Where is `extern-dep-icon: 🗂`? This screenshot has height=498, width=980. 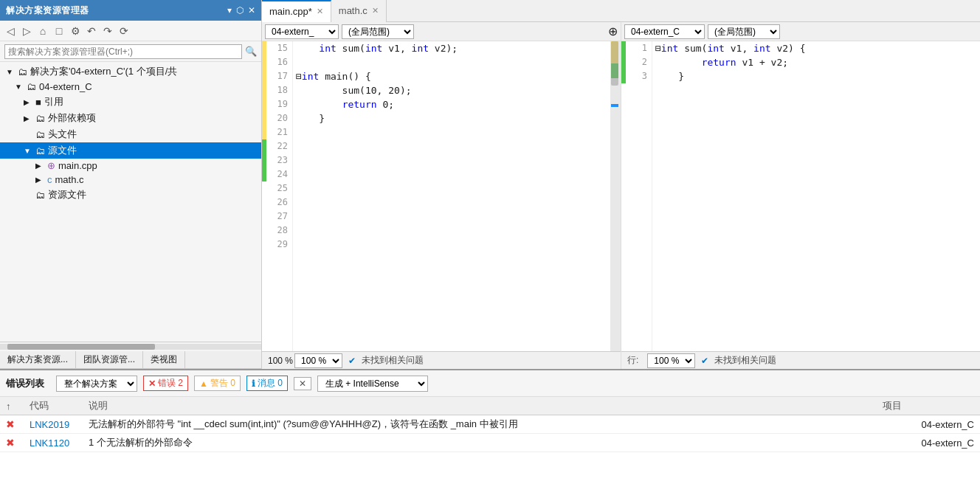
extern-dep-icon: 🗂 is located at coordinates (40, 118).